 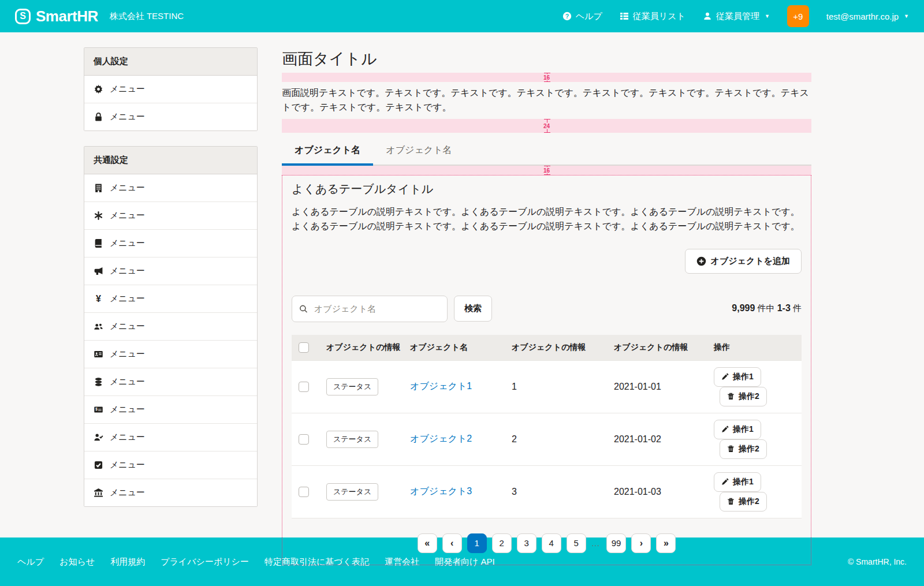 I want to click on next-page-button: ›, so click(x=641, y=543).